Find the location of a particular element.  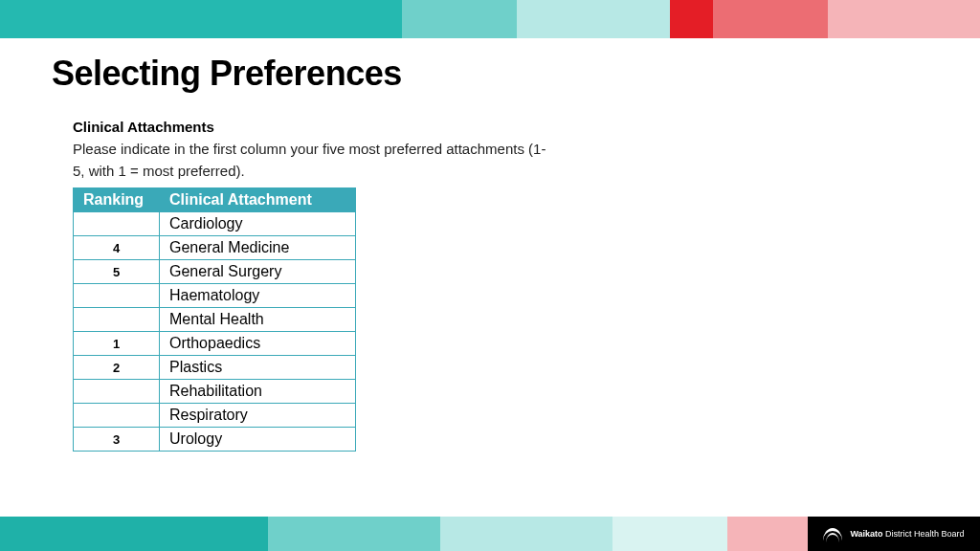

table-row: Rehabilitation is located at coordinates (214, 392).